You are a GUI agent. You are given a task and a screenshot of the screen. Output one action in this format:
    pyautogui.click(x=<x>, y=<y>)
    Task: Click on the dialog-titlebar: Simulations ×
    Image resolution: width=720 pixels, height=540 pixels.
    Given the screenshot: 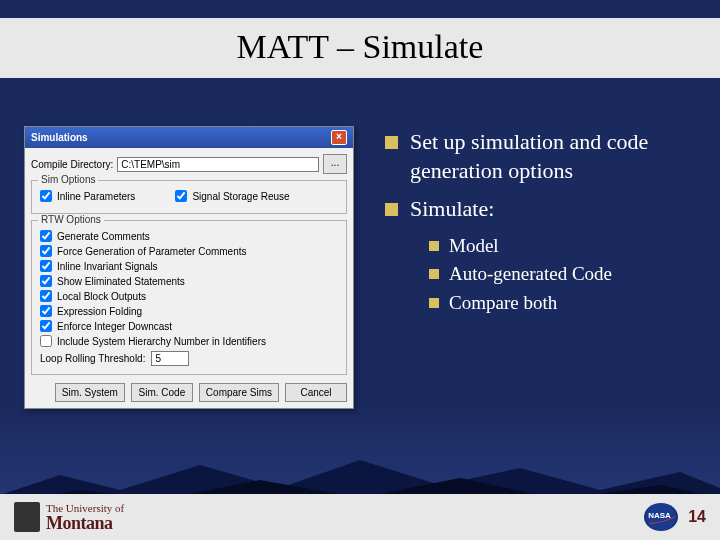 What is the action you would take?
    pyautogui.click(x=189, y=138)
    